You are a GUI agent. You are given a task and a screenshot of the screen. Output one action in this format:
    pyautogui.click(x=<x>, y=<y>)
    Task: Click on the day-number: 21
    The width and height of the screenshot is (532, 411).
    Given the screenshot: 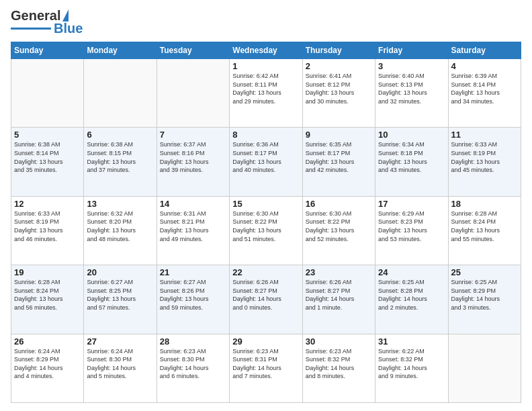 What is the action you would take?
    pyautogui.click(x=193, y=273)
    